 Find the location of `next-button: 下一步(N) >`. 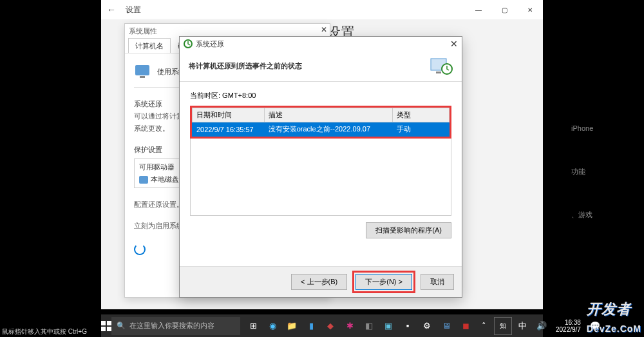

next-button: 下一步(N) > is located at coordinates (384, 282).